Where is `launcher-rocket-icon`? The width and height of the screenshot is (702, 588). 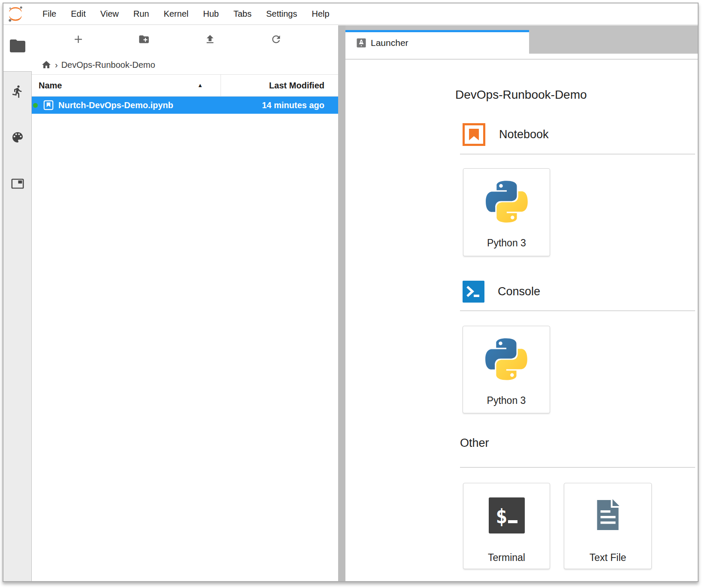
launcher-rocket-icon is located at coordinates (361, 43).